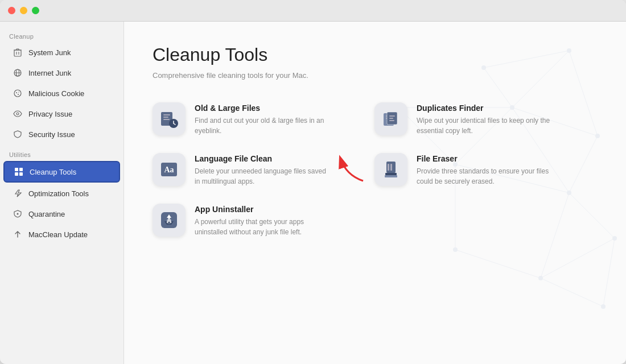  Describe the element at coordinates (262, 169) in the screenshot. I see `language-file-clean-info: Language File Clean Delete your unneeded…` at that location.